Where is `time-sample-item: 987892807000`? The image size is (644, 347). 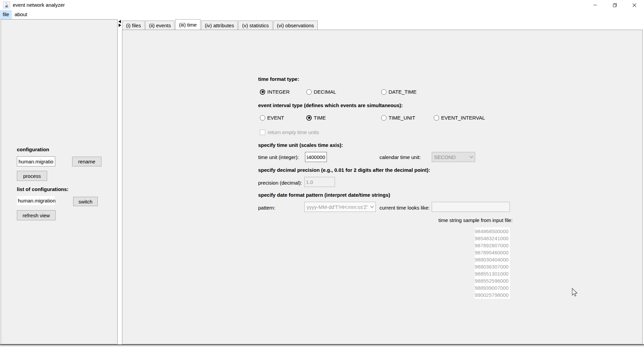
time-sample-item: 987892807000 is located at coordinates (492, 245).